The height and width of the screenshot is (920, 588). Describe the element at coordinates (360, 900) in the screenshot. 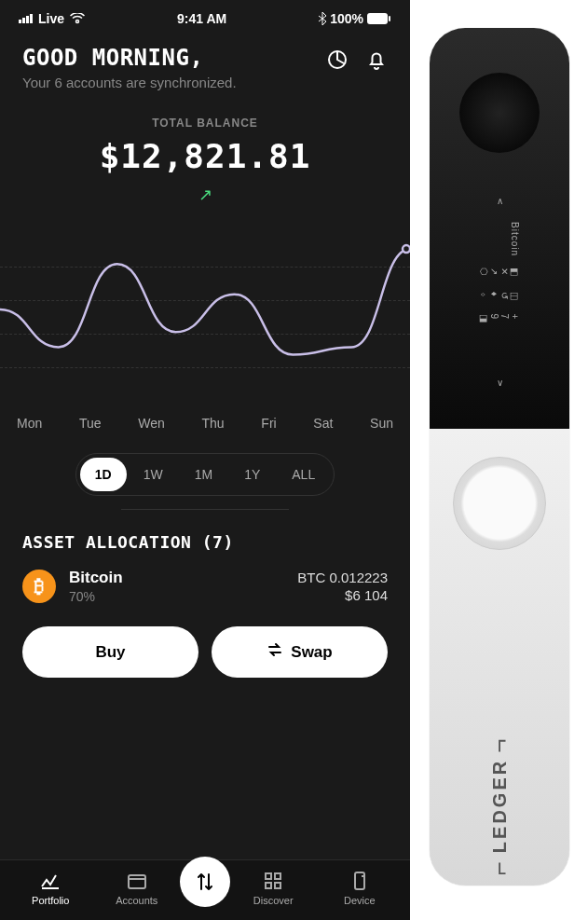

I see `nav-label: Device` at that location.